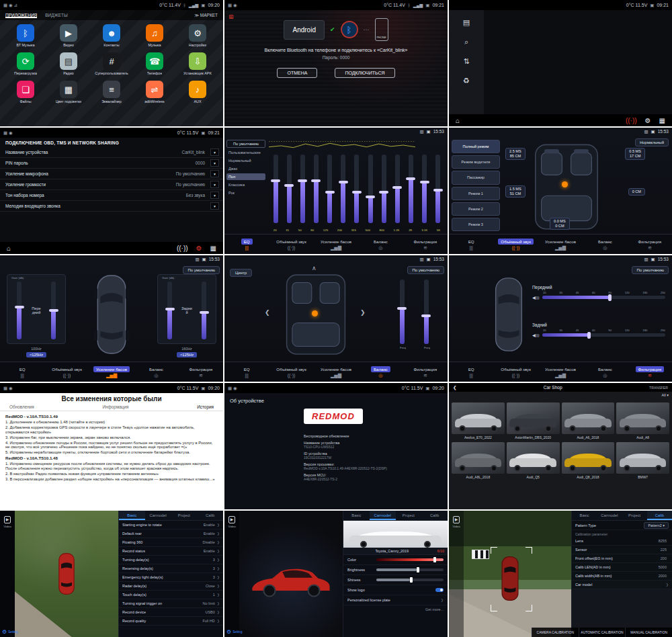 This screenshot has height=637, width=672. What do you see at coordinates (466, 62) in the screenshot?
I see `sort-icon: ⇅` at bounding box center [466, 62].